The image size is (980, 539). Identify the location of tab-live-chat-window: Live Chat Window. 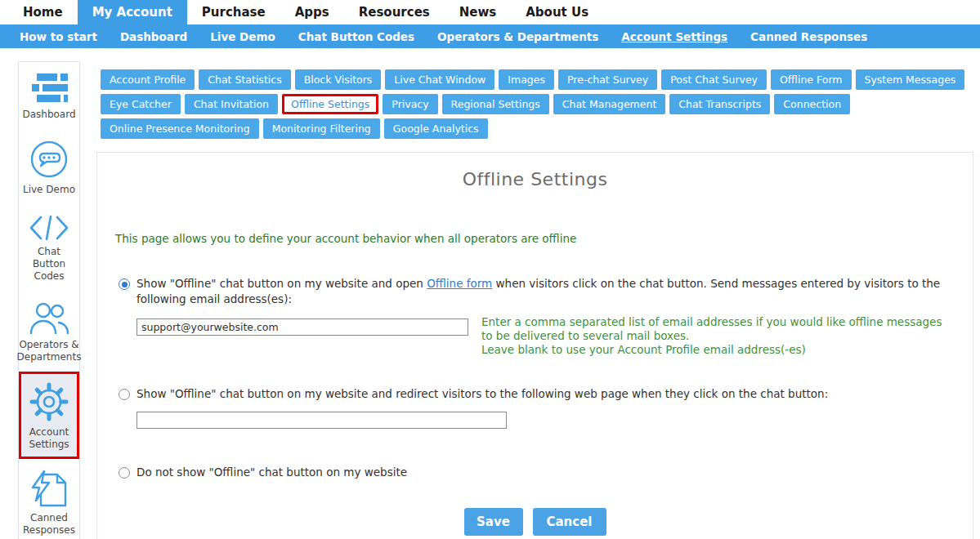
(440, 80).